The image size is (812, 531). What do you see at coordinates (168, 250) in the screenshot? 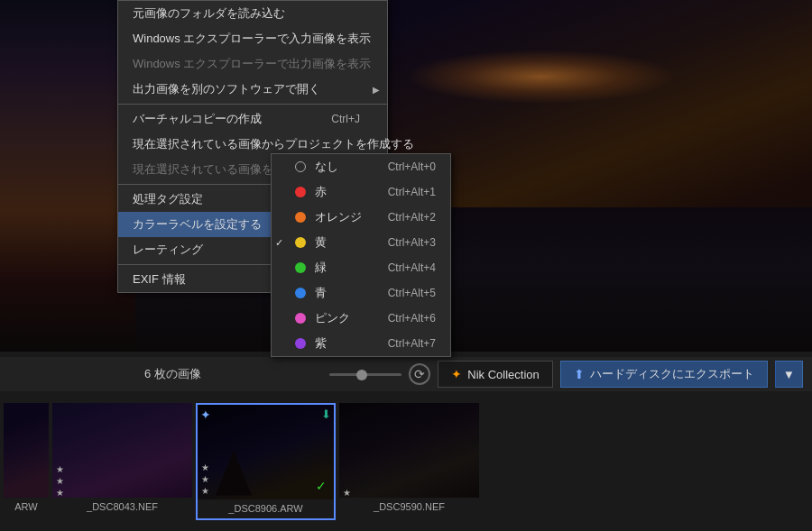
I see `menu-item-label: レーティング` at bounding box center [168, 250].